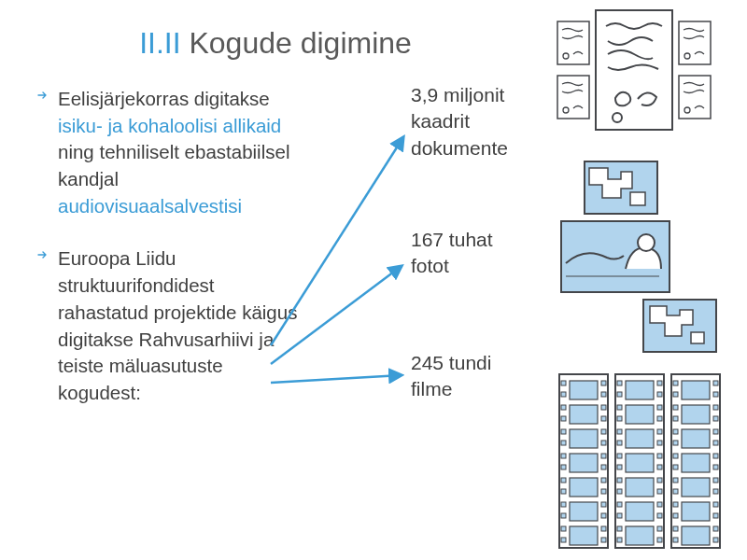  Describe the element at coordinates (164, 99) in the screenshot. I see `bullet-1-pre: Eelisjärjekorras digitakse` at that location.